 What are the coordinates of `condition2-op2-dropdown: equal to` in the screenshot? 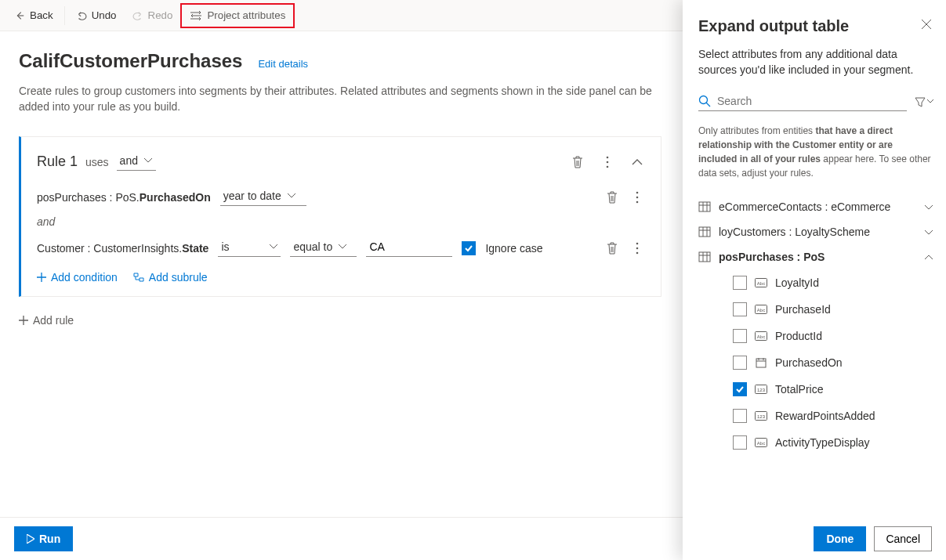 It's located at (323, 247).